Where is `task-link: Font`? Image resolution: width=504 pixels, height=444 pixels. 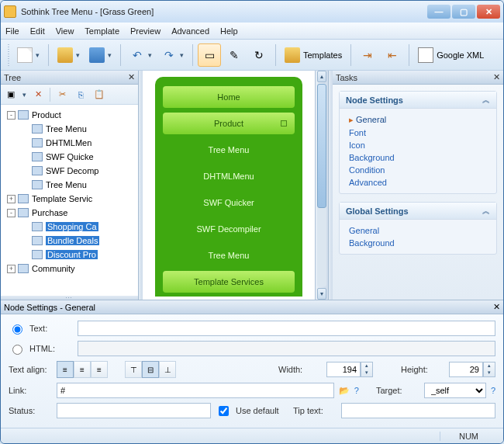 task-link: Font is located at coordinates (418, 133).